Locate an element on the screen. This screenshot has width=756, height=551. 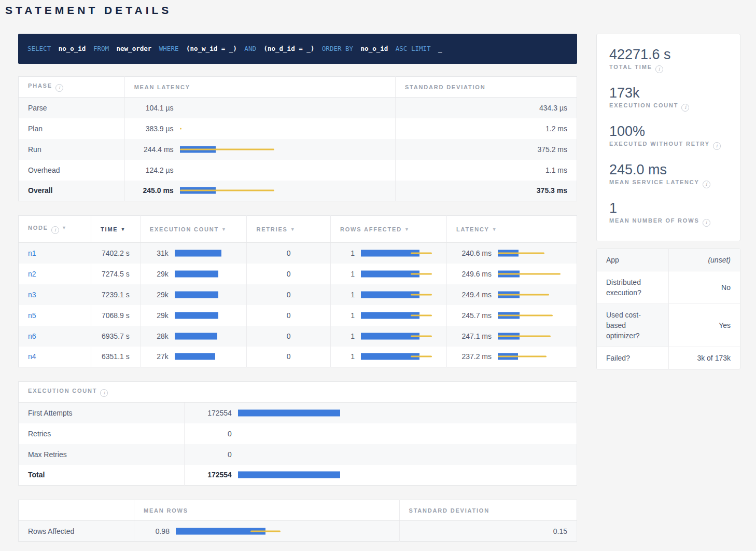
node-row: n5 7068.9 s 29k 0 1 245.7 ms is located at coordinates (298, 315).